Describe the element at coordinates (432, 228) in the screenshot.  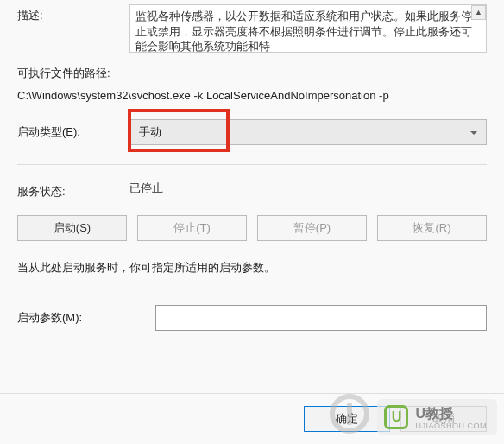
I see `resume-button: 恢复(R)` at that location.